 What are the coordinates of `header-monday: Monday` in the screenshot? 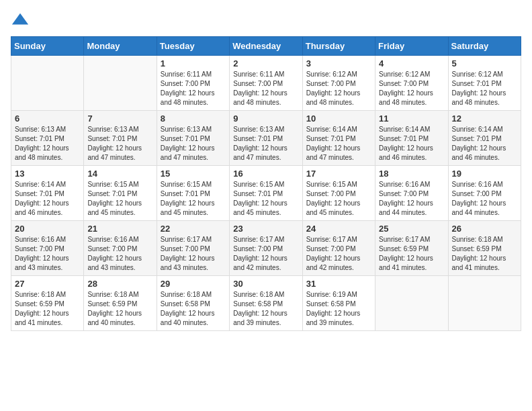 It's located at (120, 46).